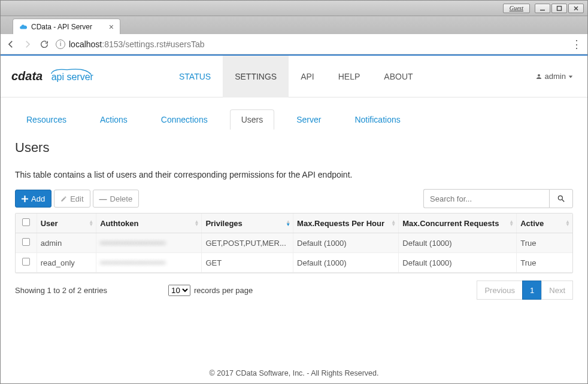 This screenshot has width=588, height=384. What do you see at coordinates (532, 290) in the screenshot?
I see `page-1-button: 1` at bounding box center [532, 290].